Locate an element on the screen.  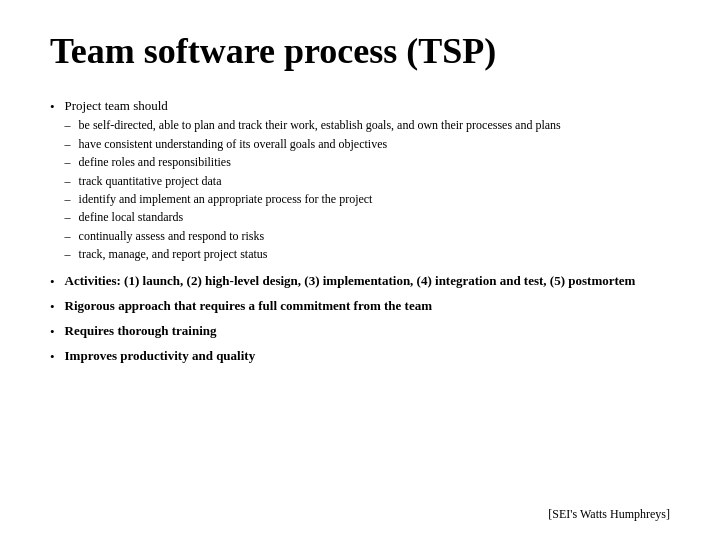
sub-list-item: – have consistent understanding of its o… is located at coordinates (368, 144).